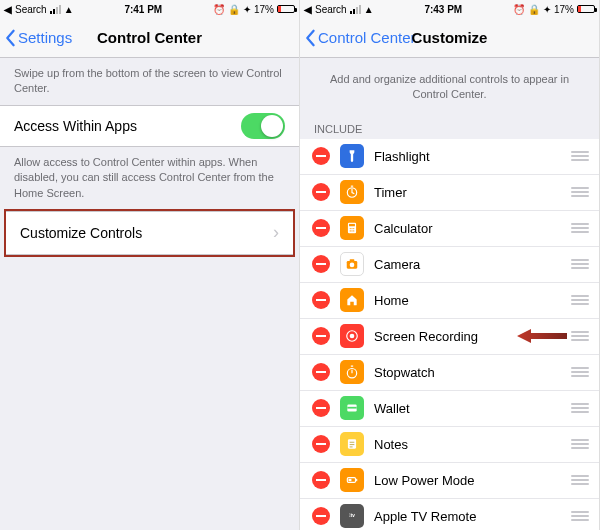  I want to click on row-label: Notes, so click(472, 444).